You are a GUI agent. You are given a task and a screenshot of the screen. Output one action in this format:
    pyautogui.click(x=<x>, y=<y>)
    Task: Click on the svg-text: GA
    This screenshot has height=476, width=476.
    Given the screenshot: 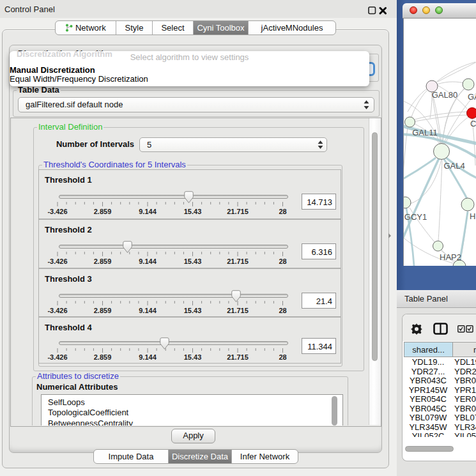 What is the action you would take?
    pyautogui.click(x=472, y=97)
    